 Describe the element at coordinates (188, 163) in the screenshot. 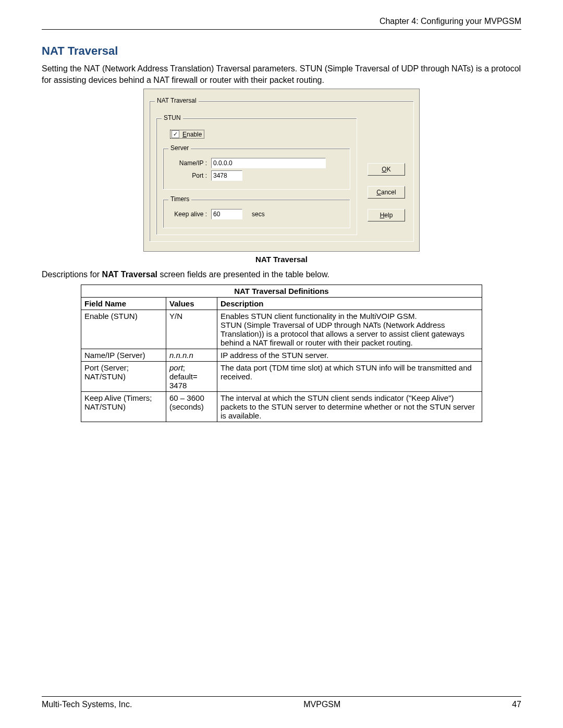

I see `name-ip-label: Name/IP :` at that location.